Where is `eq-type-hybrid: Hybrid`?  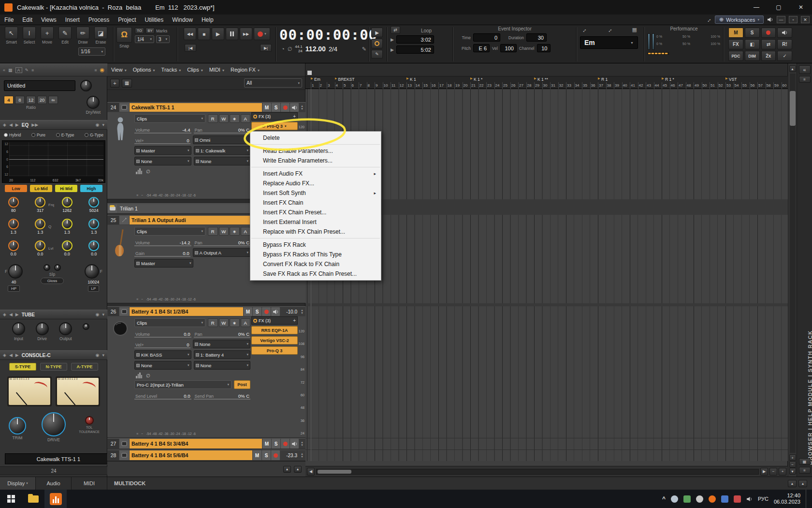 eq-type-hybrid: Hybrid is located at coordinates (13, 135).